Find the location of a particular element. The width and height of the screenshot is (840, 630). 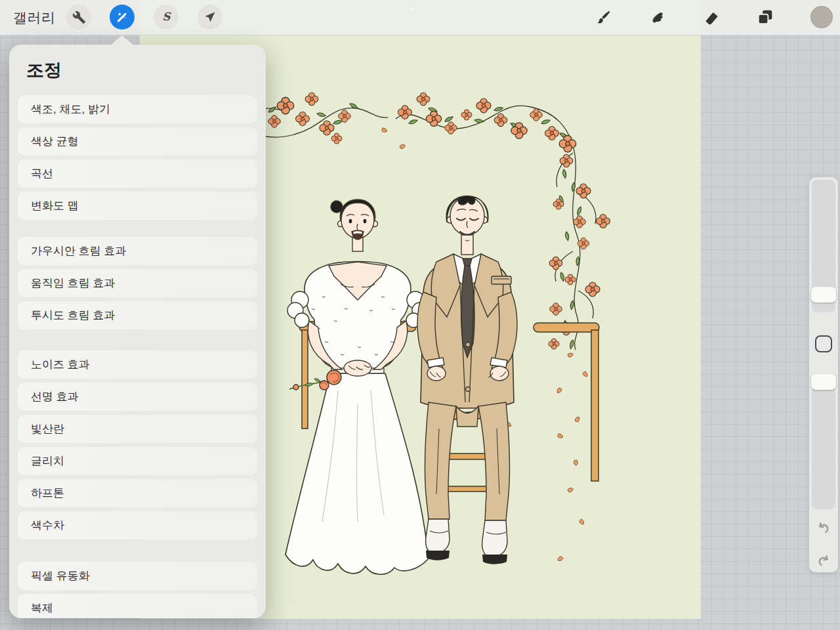

menu-item: 움직임 흐림 효과 is located at coordinates (138, 284).